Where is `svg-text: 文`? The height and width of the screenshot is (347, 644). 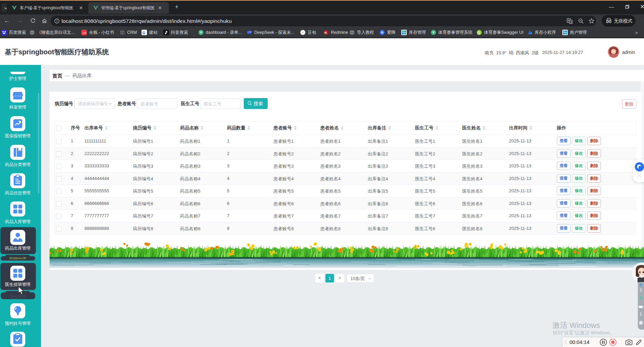 svg-text: 文 is located at coordinates (571, 22).